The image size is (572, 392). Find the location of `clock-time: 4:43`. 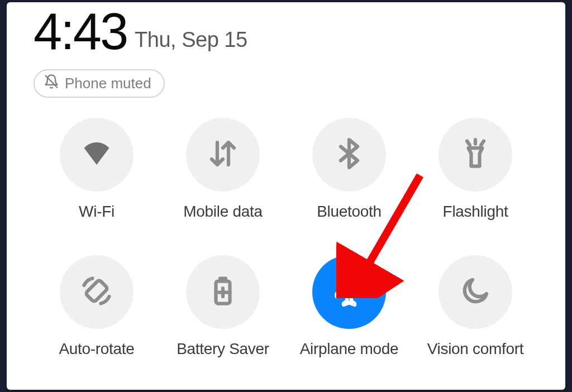

clock-time: 4:43 is located at coordinates (80, 31).